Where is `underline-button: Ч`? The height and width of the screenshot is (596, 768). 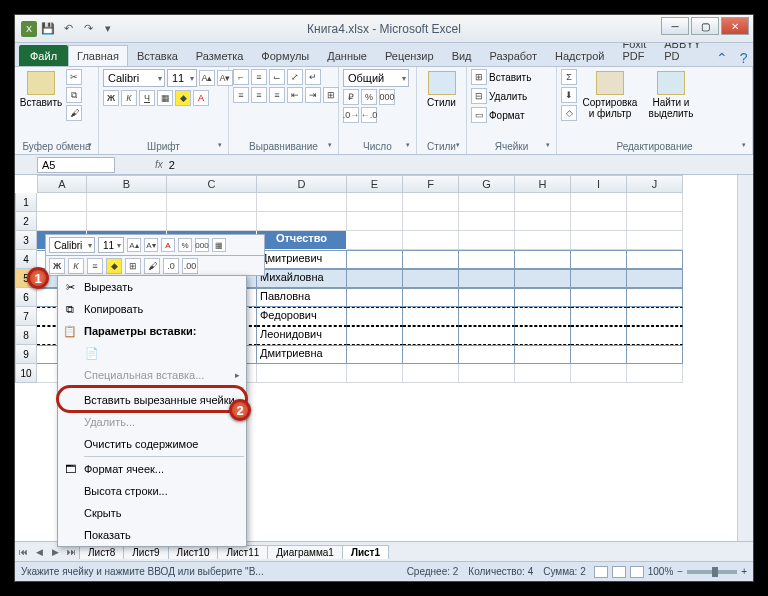
underline-button: Ч is located at coordinates (147, 98).